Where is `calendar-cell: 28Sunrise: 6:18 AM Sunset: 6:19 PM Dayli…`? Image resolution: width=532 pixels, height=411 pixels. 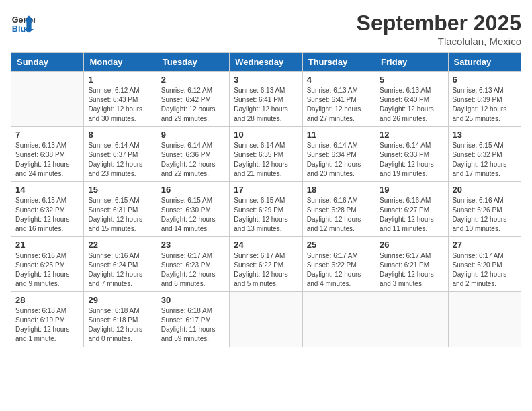 calendar-cell: 28Sunrise: 6:18 AM Sunset: 6:19 PM Dayli… is located at coordinates (48, 320).